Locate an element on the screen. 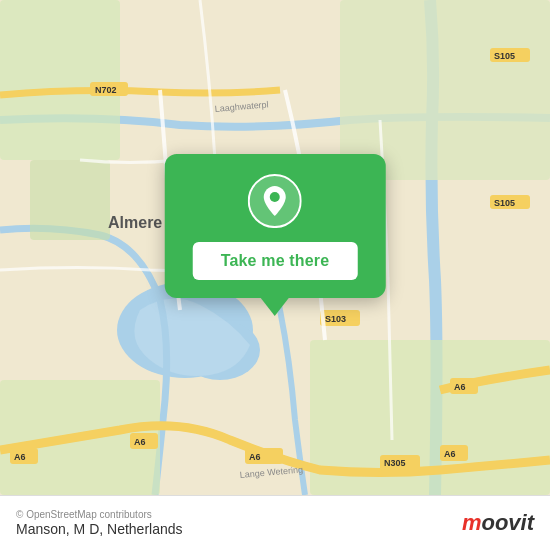 This screenshot has width=550, height=550. location-name: Manson, M D, Netherlands is located at coordinates (100, 529).